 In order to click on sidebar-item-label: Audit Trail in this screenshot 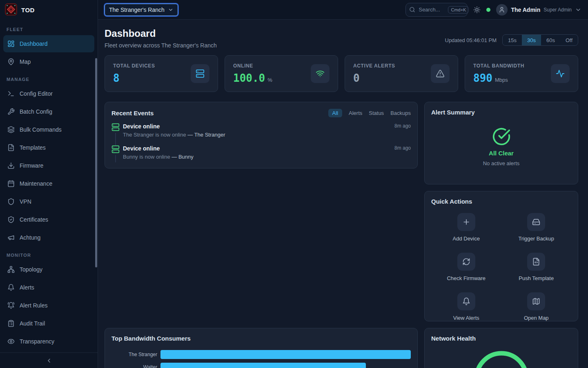, I will do `click(32, 323)`.